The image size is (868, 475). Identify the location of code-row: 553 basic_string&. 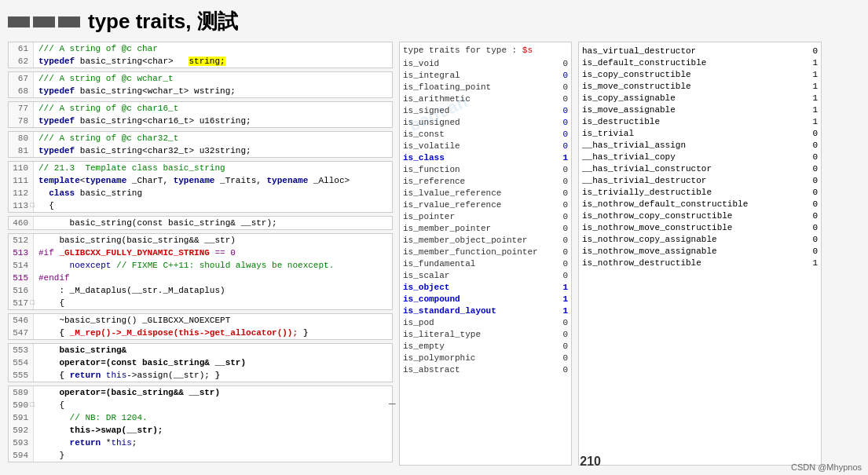
(200, 350).